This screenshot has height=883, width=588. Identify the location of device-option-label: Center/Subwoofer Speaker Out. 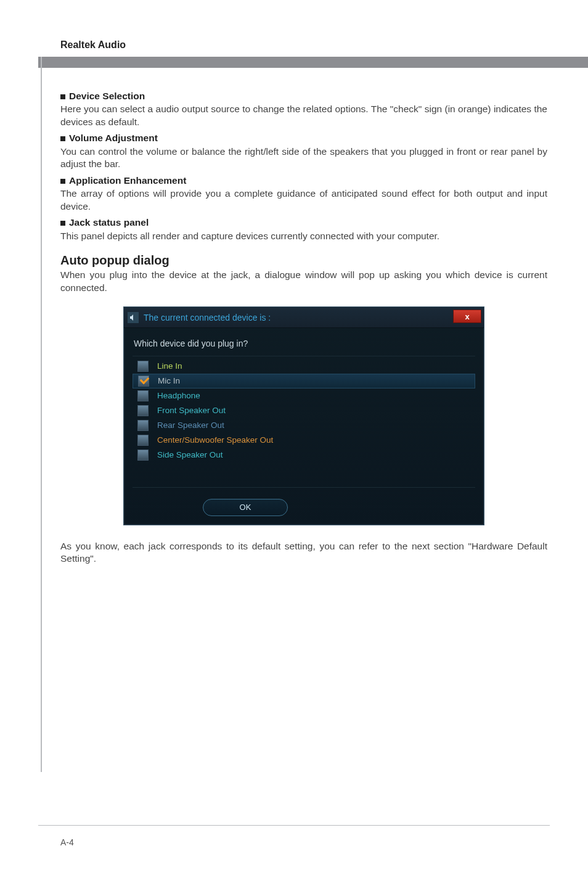
(215, 440).